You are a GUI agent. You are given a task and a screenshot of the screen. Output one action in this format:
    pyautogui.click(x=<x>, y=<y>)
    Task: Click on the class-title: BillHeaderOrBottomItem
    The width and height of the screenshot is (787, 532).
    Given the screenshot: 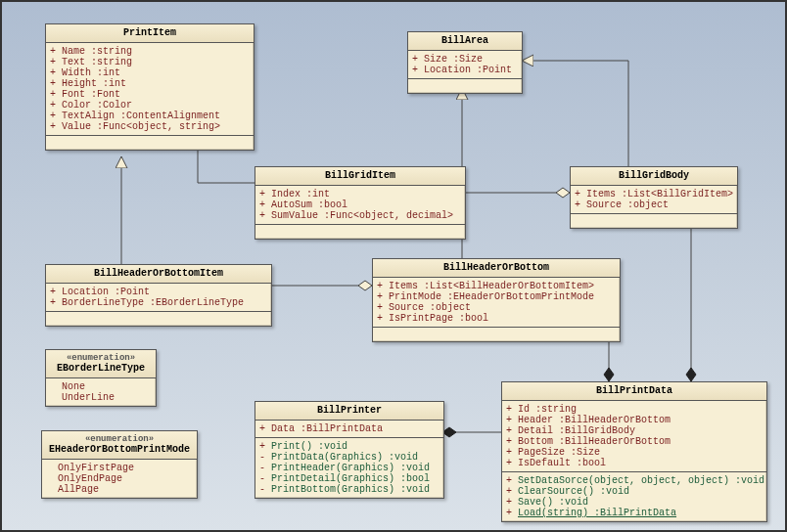 What is the action you would take?
    pyautogui.click(x=159, y=274)
    